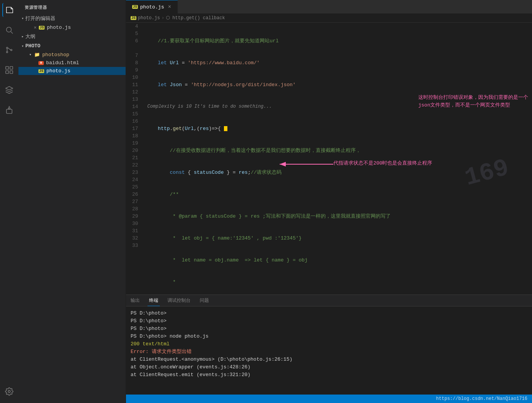 The height and width of the screenshot is (403, 532). I want to click on terminal-line-5: 200 text/html, so click(329, 344).